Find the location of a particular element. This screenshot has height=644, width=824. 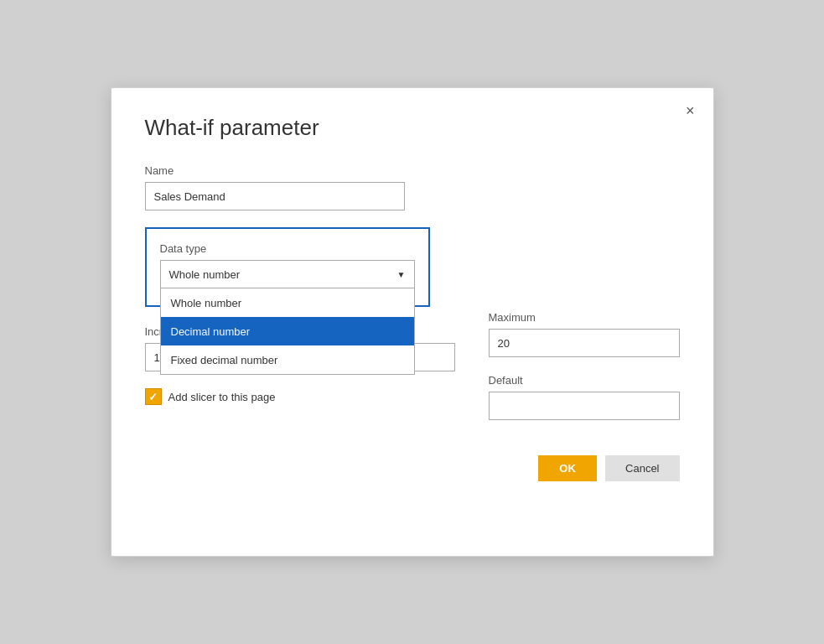

datatype-dropdown: Whole number Decimal number Fixed decima… is located at coordinates (288, 332).